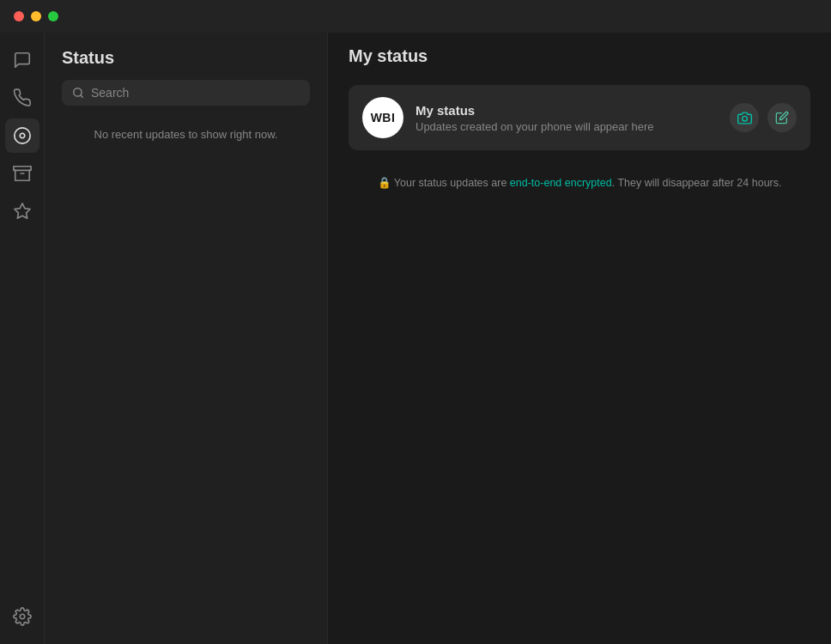 This screenshot has height=644, width=831. I want to click on no-updates-text: No recent updates to show right now., so click(185, 134).